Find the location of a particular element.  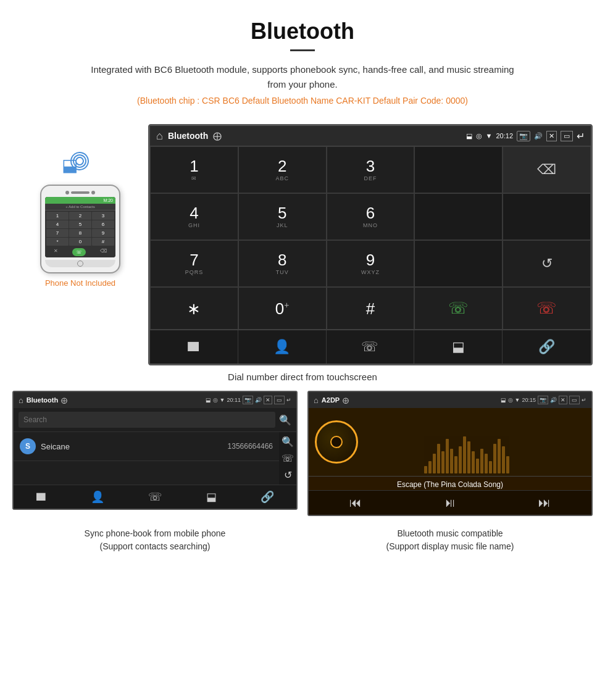

bluetooth-status-icon: ⬓ is located at coordinates (469, 136).